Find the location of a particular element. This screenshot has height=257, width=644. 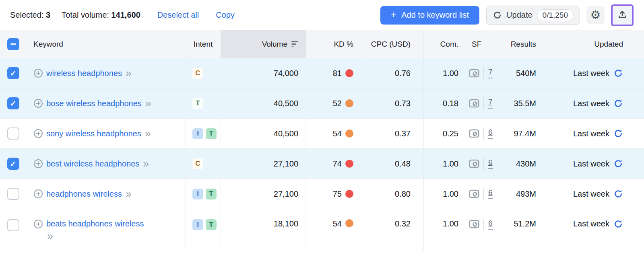

table-row: sony wireless headphones » I T 40,500 54… is located at coordinates (322, 134).